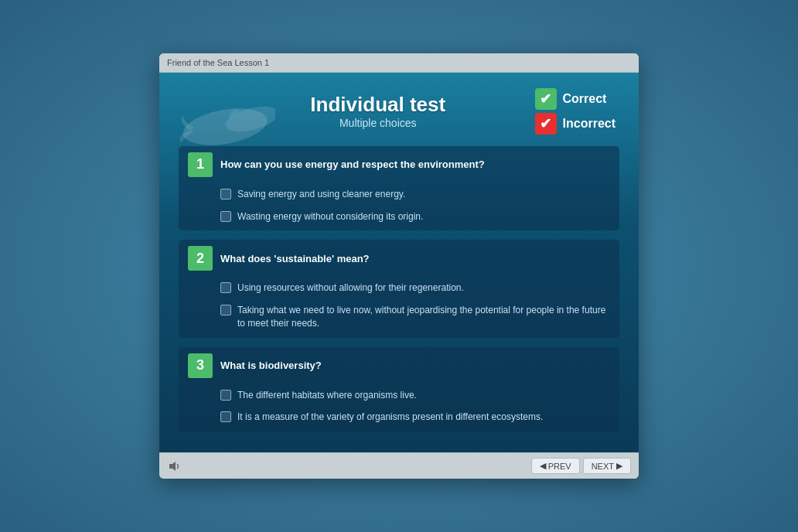 The image size is (798, 532). I want to click on answer-text-2-2: Taking what we need to live now, without…, so click(424, 317).